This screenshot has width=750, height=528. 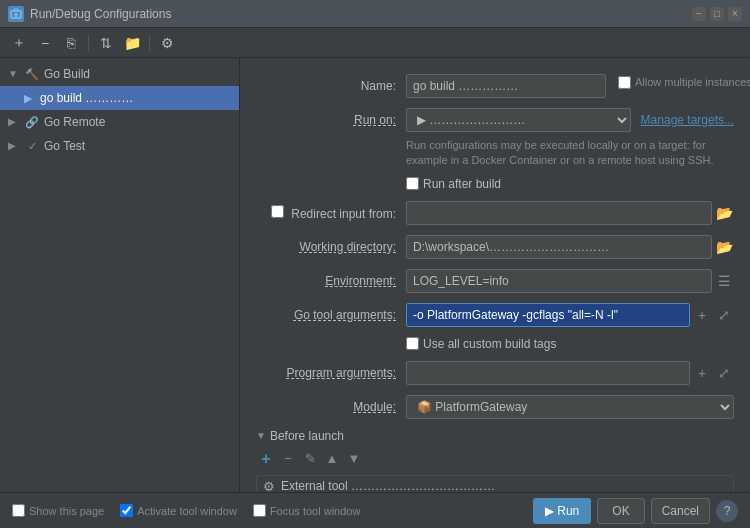 What do you see at coordinates (570, 281) in the screenshot?
I see `environment-controls: ☰` at bounding box center [570, 281].